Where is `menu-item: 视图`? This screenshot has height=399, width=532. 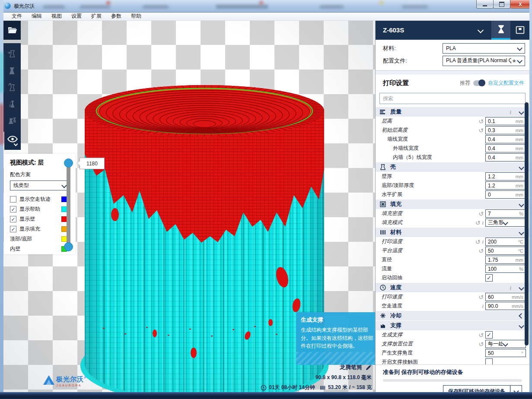 menu-item: 视图 is located at coordinates (57, 16).